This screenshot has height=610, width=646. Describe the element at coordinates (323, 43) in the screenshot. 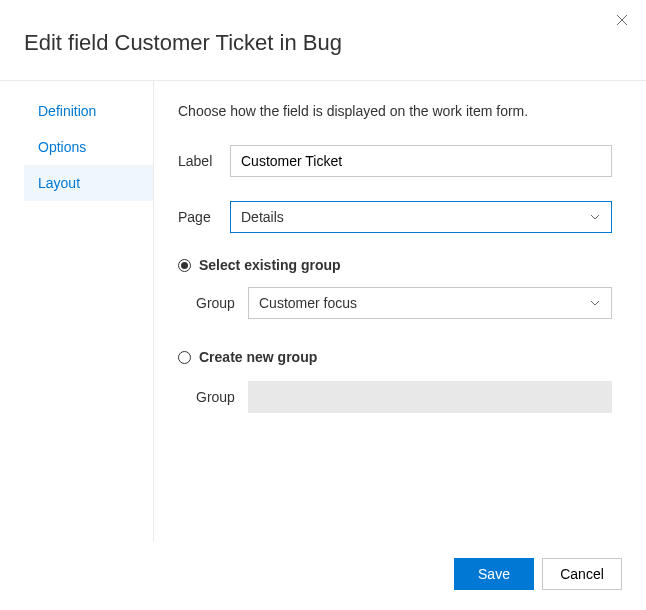

I see `dialog-title: Edit field Customer Ticket in Bug` at that location.